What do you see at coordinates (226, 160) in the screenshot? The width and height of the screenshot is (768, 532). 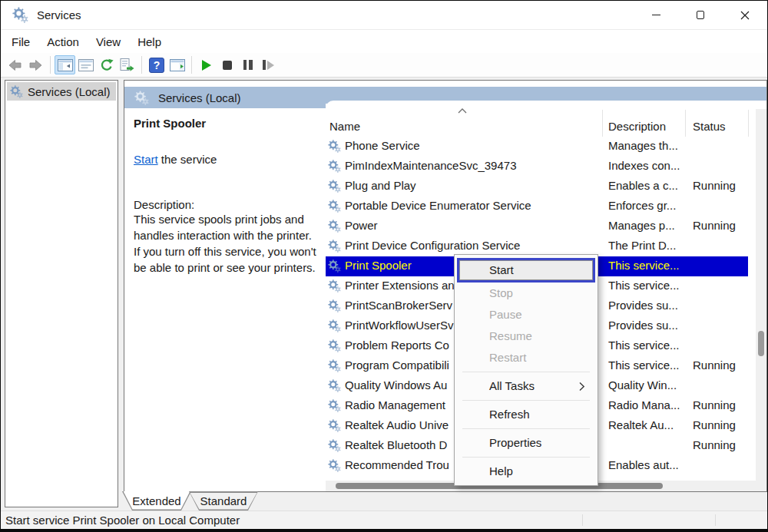 I see `service-action-line: Start the service` at bounding box center [226, 160].